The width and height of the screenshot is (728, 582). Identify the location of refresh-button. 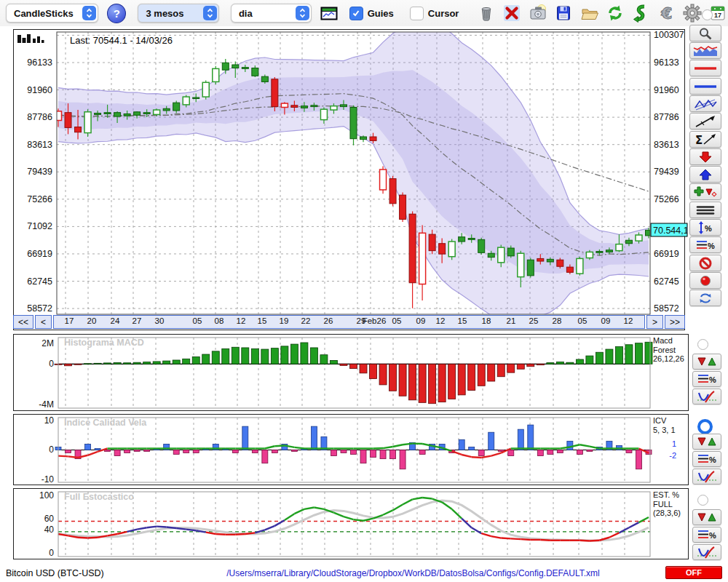
(614, 13).